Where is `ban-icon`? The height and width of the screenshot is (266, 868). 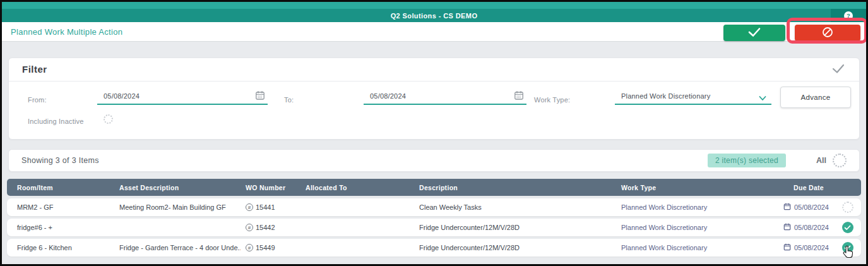 ban-icon is located at coordinates (828, 33).